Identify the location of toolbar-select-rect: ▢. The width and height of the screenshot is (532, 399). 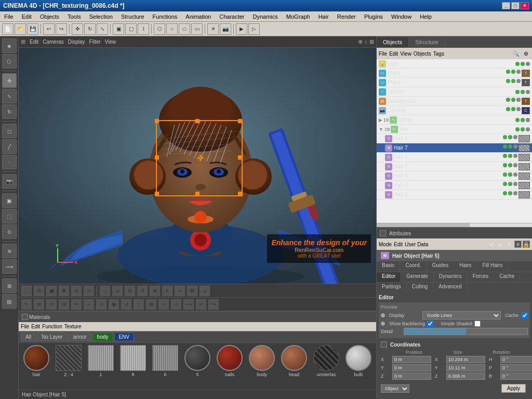
(131, 29).